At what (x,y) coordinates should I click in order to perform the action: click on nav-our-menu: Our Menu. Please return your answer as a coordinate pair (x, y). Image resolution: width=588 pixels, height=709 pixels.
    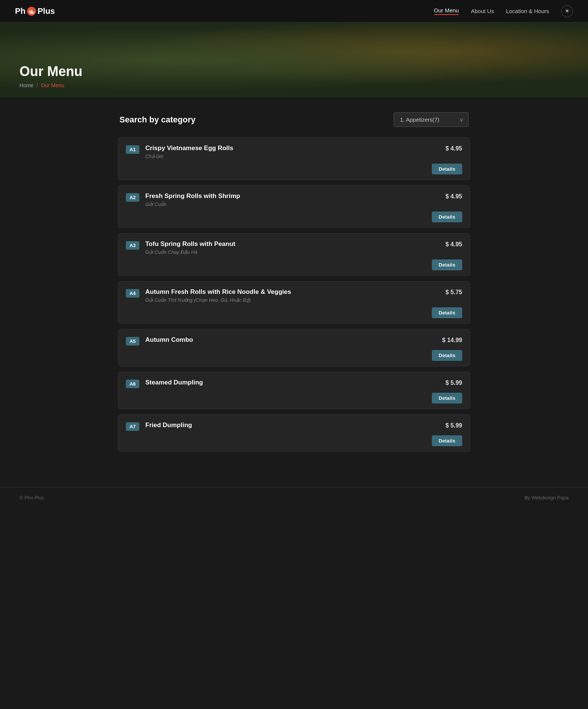
    Looking at the image, I should click on (446, 11).